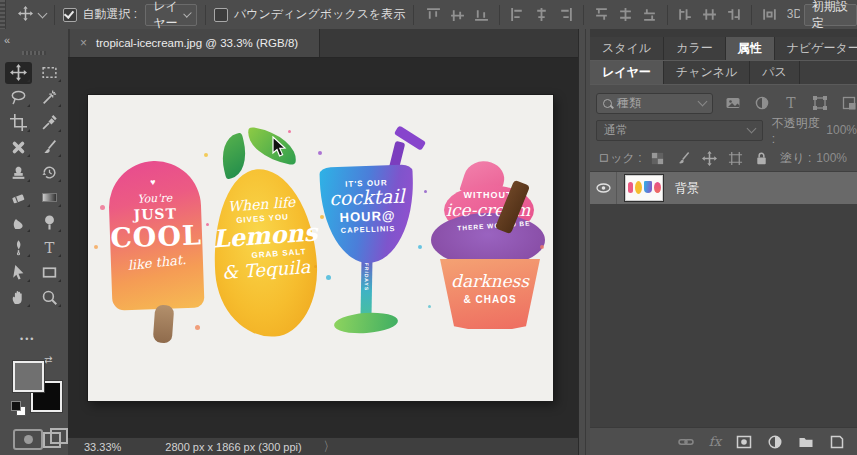 Image resolution: width=857 pixels, height=455 pixels. I want to click on shape-tool, so click(50, 273).